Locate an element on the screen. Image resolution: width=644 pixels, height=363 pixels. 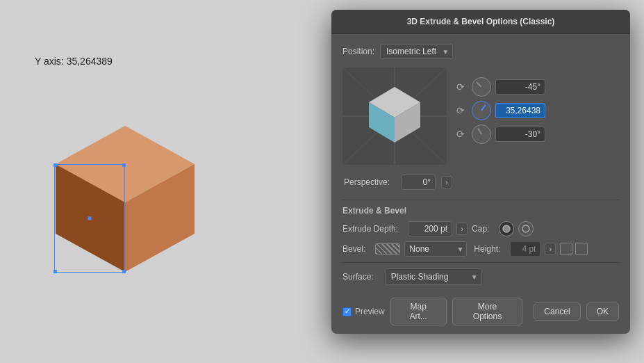
y-angle-input is located at coordinates (520, 111).